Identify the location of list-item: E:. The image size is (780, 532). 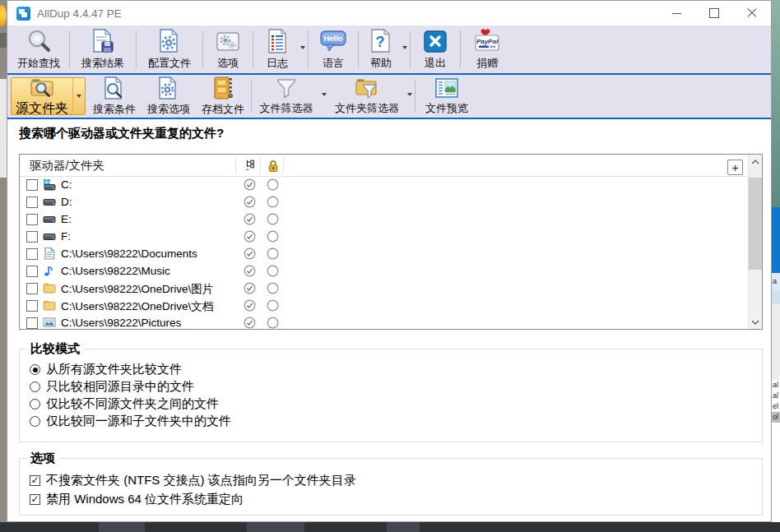
(383, 219).